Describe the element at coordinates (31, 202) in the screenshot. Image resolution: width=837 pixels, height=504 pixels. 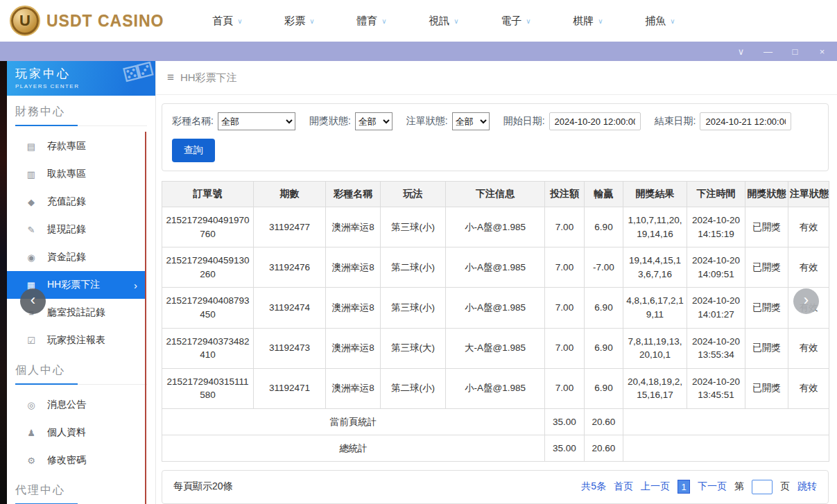
I see `recharge-record-icon: ◆` at that location.